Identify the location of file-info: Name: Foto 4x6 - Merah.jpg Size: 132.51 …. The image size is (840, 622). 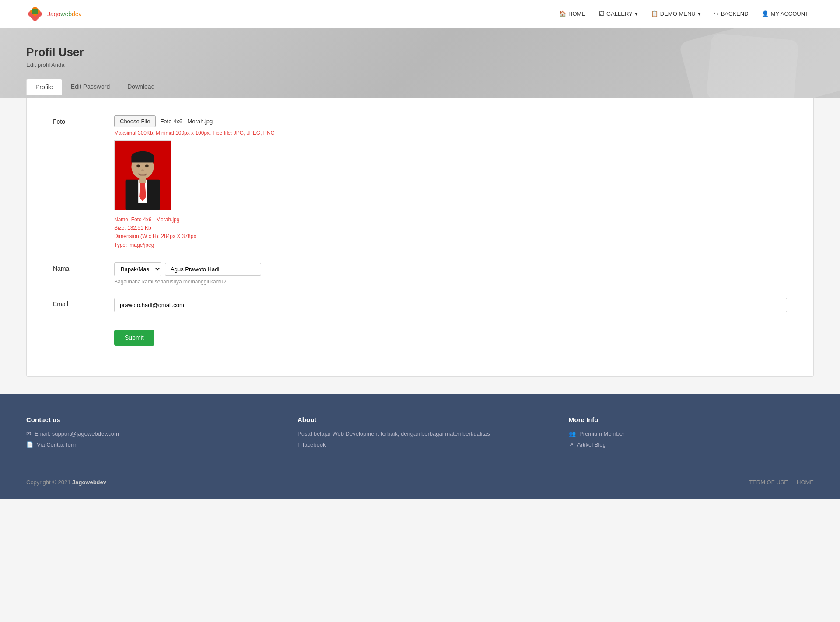
(451, 233).